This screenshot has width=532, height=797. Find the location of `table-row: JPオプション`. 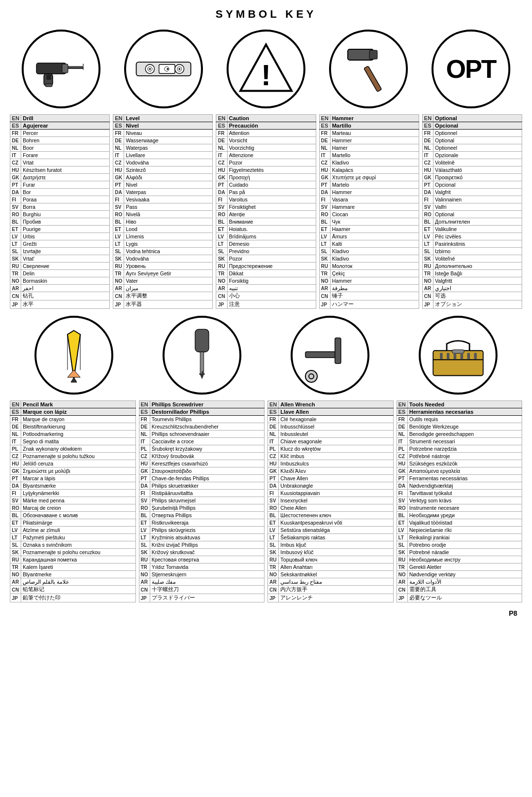

table-row: JPオプション is located at coordinates (472, 304).